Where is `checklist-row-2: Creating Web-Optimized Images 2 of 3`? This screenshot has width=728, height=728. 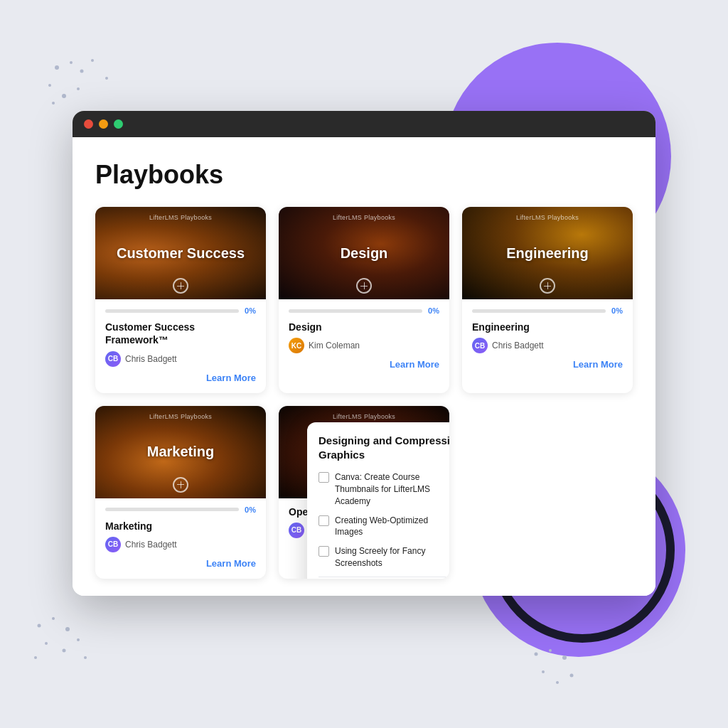
checklist-row-2: Creating Web-Optimized Images 2 of 3 is located at coordinates (392, 527).